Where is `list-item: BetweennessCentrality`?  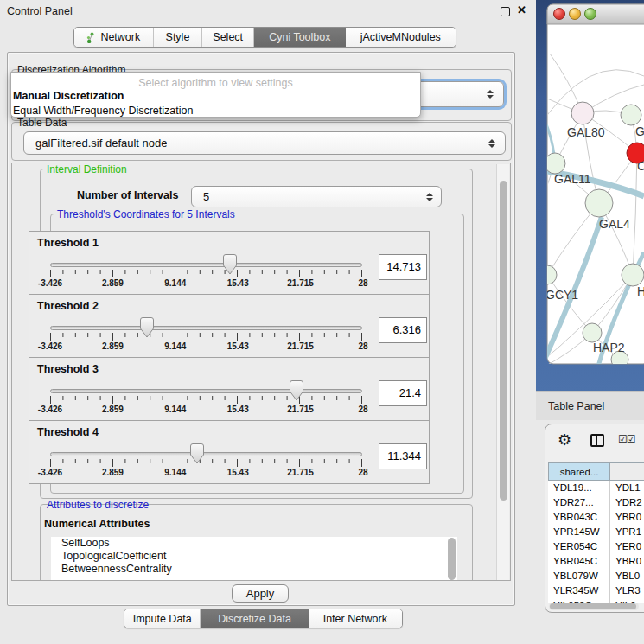
list-item: BetweennessCentrality is located at coordinates (254, 569).